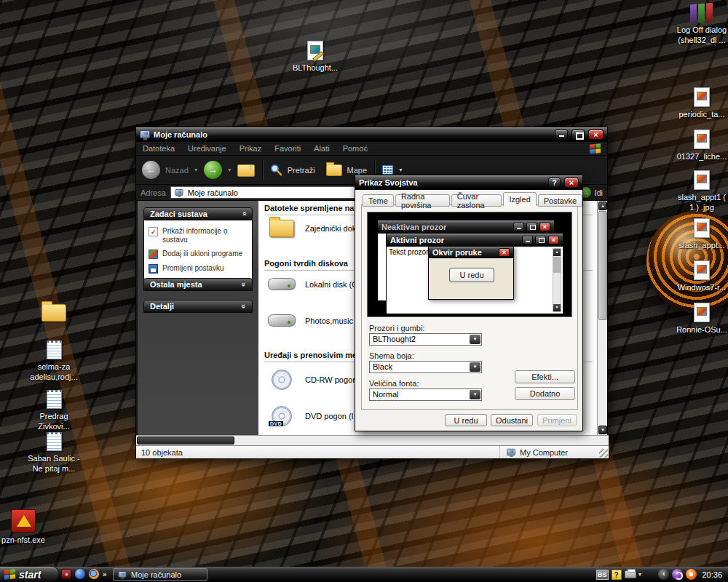  Describe the element at coordinates (387, 170) in the screenshot. I see `views-icon` at that location.